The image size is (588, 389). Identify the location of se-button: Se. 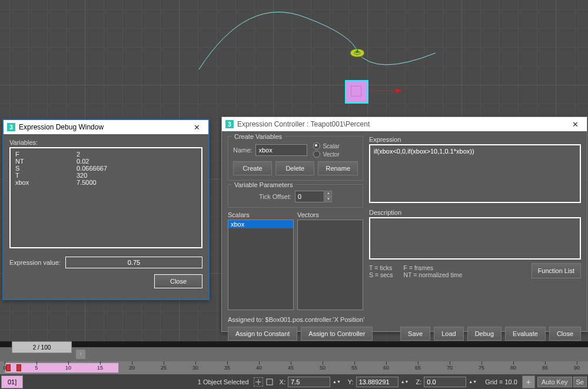
(580, 382).